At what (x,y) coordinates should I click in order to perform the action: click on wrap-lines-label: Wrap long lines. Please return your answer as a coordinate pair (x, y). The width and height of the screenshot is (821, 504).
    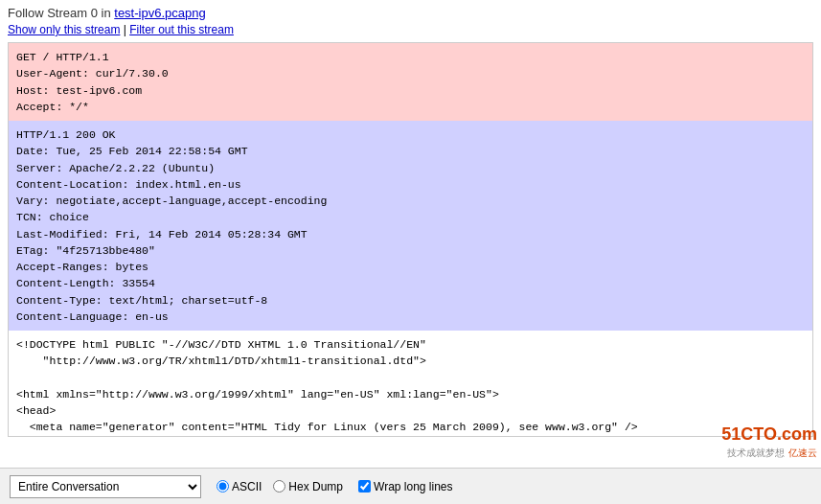
    Looking at the image, I should click on (406, 487).